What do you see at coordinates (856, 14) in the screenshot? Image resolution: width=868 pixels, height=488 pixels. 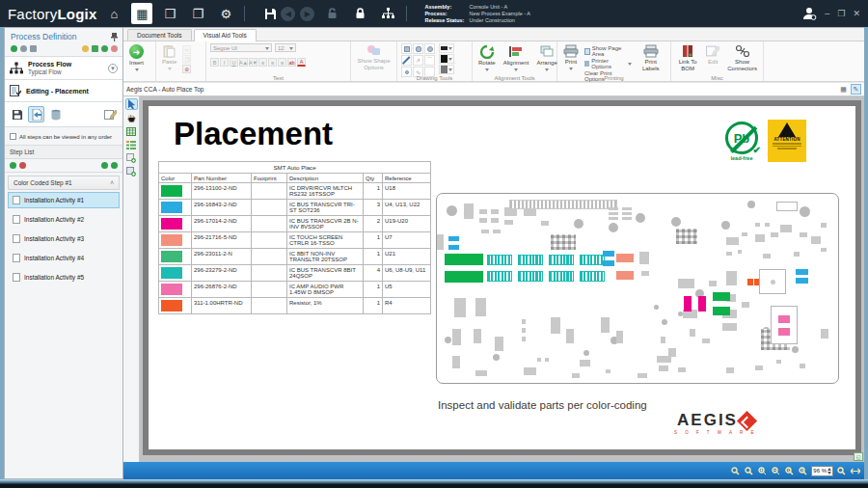 I see `close-button: ✕` at bounding box center [856, 14].